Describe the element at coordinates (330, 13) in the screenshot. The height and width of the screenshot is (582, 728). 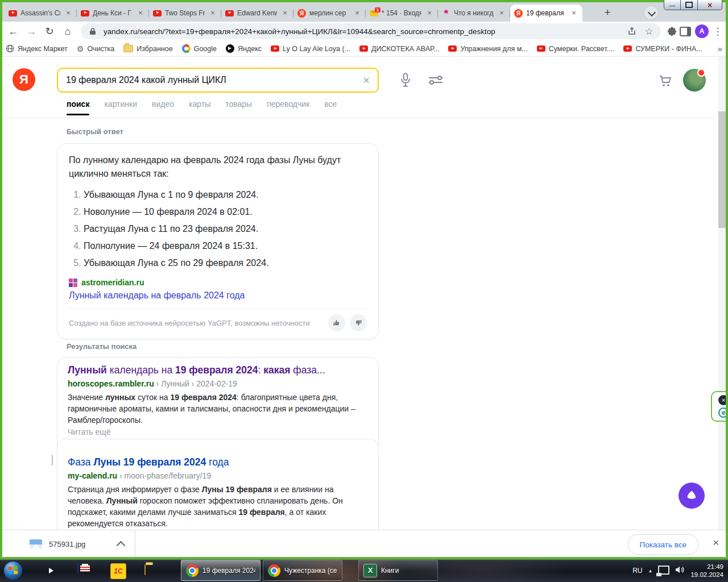
I see `tab-yandex-search: Я мерлин сер ×` at that location.